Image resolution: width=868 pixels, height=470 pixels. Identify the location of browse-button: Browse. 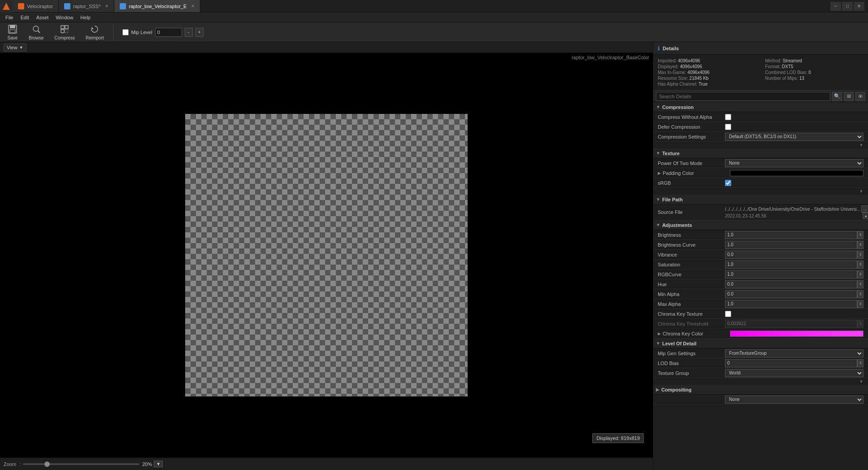
(36, 32).